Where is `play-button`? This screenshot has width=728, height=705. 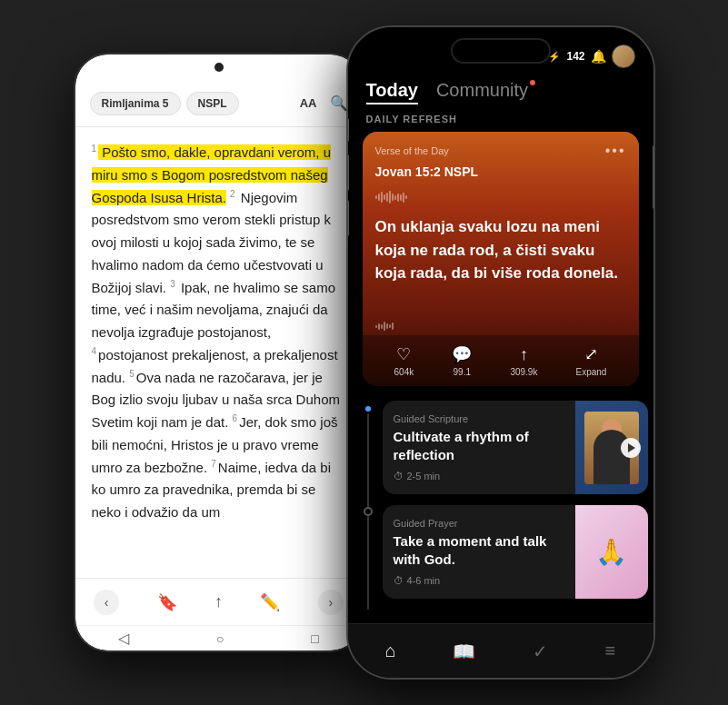 play-button is located at coordinates (631, 448).